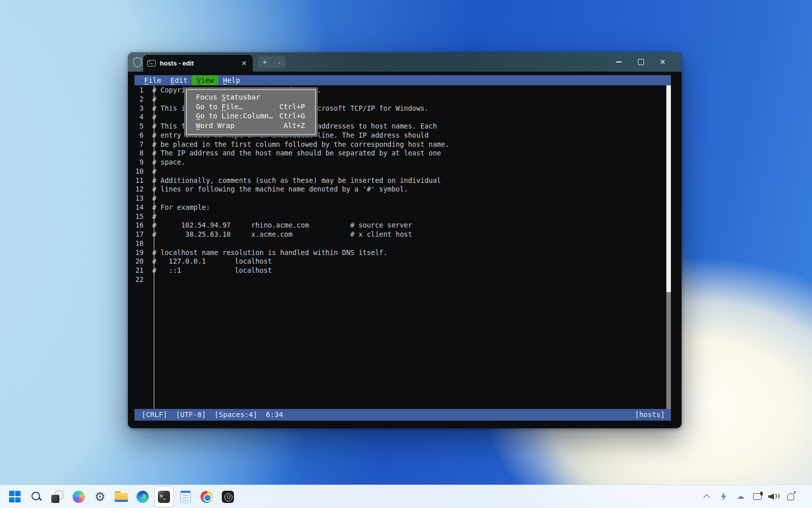 This screenshot has width=812, height=508. What do you see at coordinates (141, 208) in the screenshot?
I see `line-number: 14` at bounding box center [141, 208].